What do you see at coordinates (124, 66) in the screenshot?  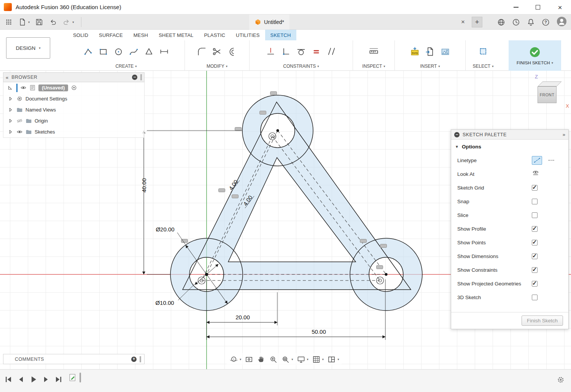 I see `group-create-label: CREATE` at bounding box center [124, 66].